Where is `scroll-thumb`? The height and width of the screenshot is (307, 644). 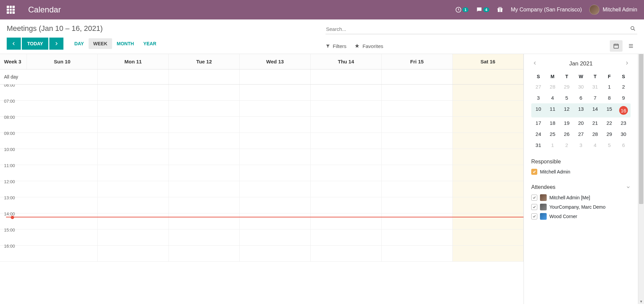
scroll-thumb is located at coordinates (641, 129).